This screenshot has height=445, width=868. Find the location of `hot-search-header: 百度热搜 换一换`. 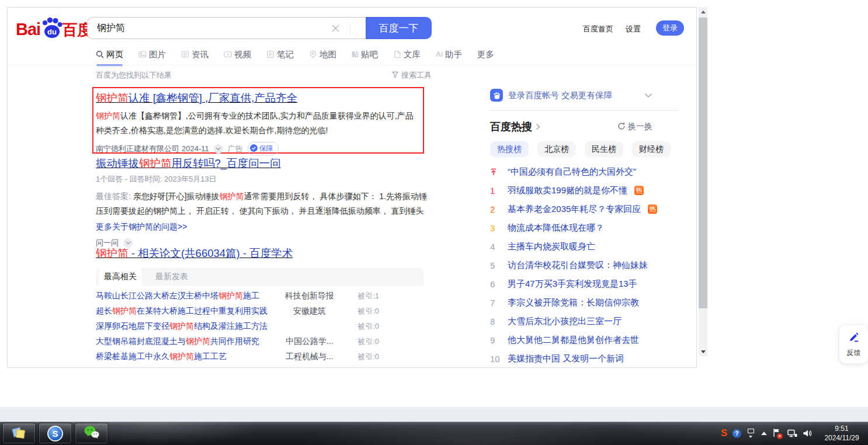

hot-search-header: 百度热搜 换一换 is located at coordinates (584, 127).